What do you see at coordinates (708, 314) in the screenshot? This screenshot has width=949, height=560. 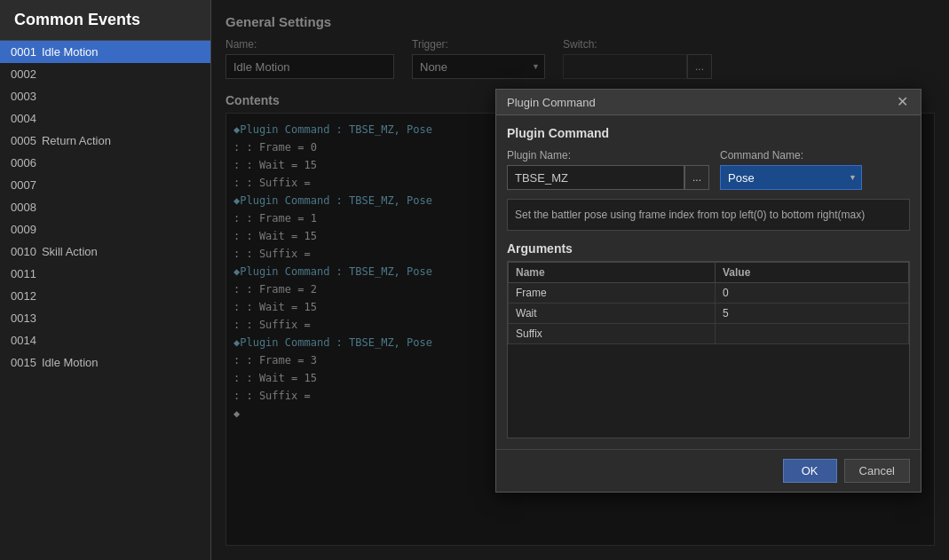 I see `argument-row: Wait5` at bounding box center [708, 314].